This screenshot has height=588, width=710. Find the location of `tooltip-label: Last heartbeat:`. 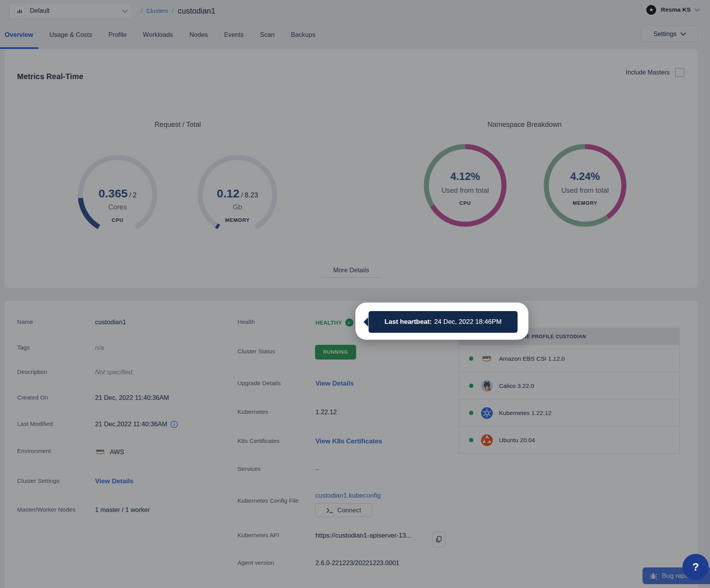

tooltip-label: Last heartbeat: is located at coordinates (408, 322).